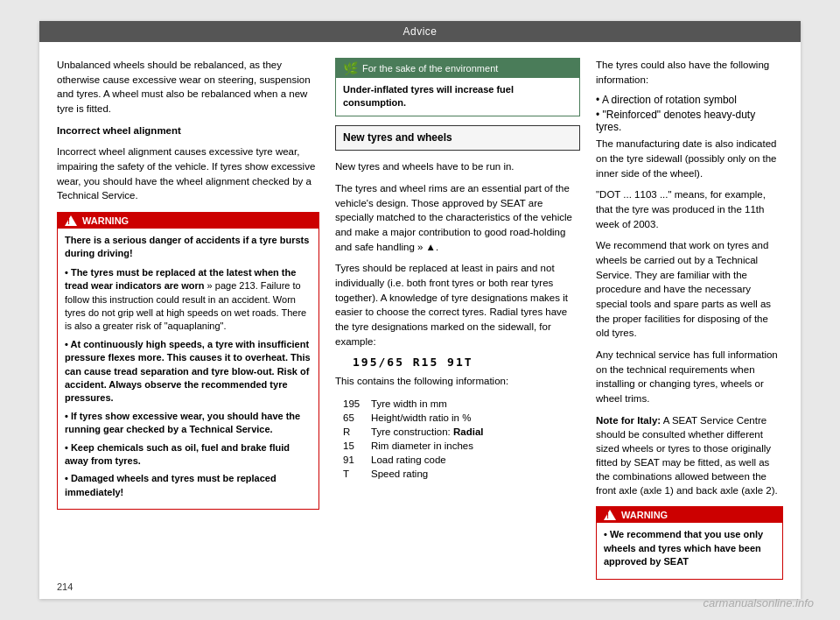 Image resolution: width=840 pixels, height=620 pixels. Describe the element at coordinates (354, 418) in the screenshot. I see `tyre-code-65: 65` at that location.